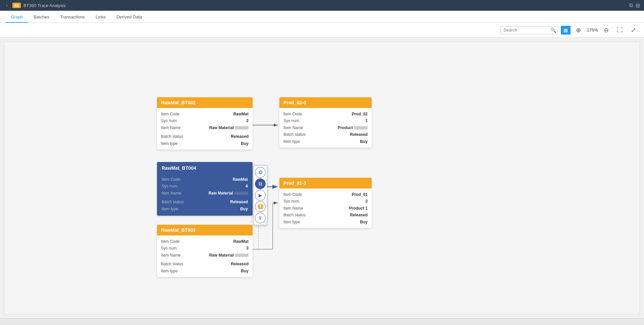  Describe the element at coordinates (553, 30) in the screenshot. I see `search-icon: 🔍` at that location.